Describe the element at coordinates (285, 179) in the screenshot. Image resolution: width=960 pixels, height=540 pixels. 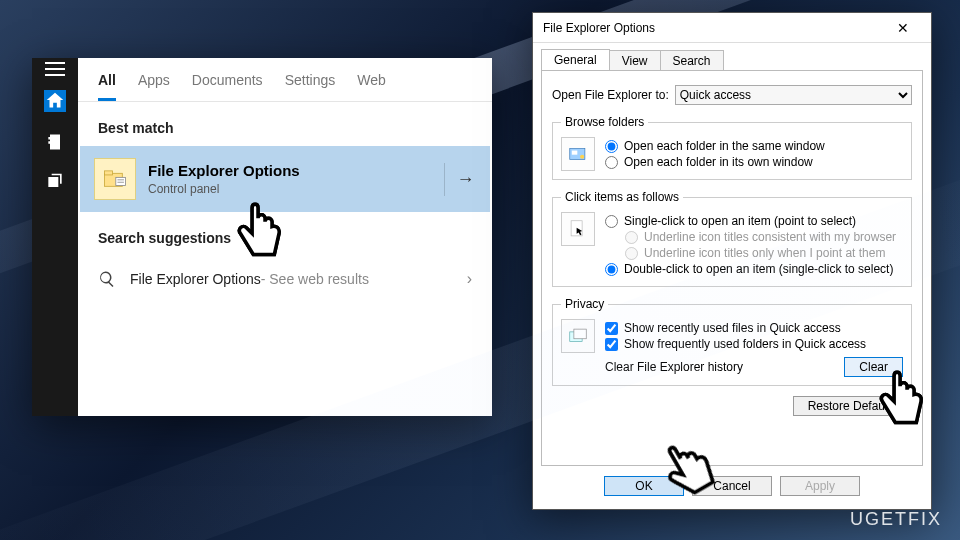
I see `best-match-result: File Explorer Options Control panel →` at that location.